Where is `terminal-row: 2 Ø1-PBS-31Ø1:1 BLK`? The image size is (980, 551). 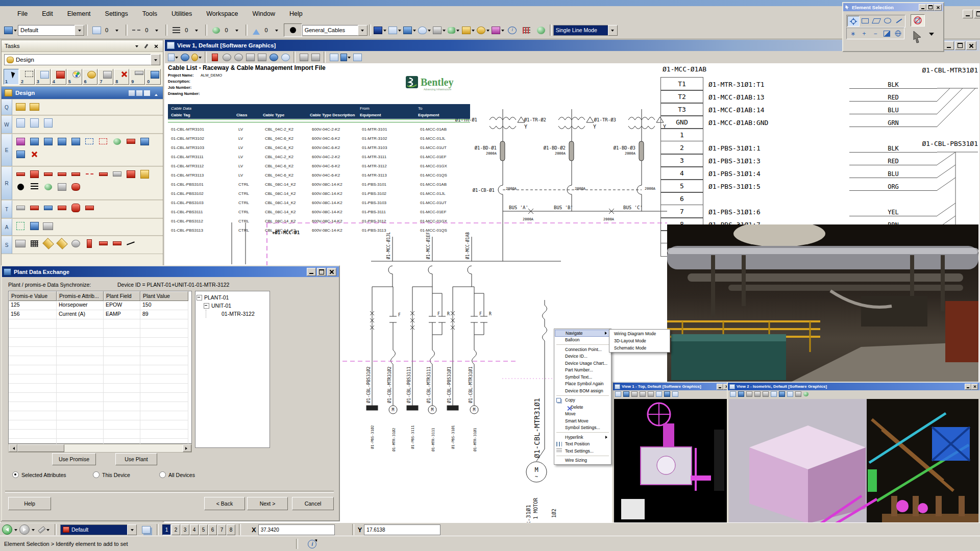 terminal-row: 2 Ø1-PBS-31Ø1:1 BLK is located at coordinates (799, 148).